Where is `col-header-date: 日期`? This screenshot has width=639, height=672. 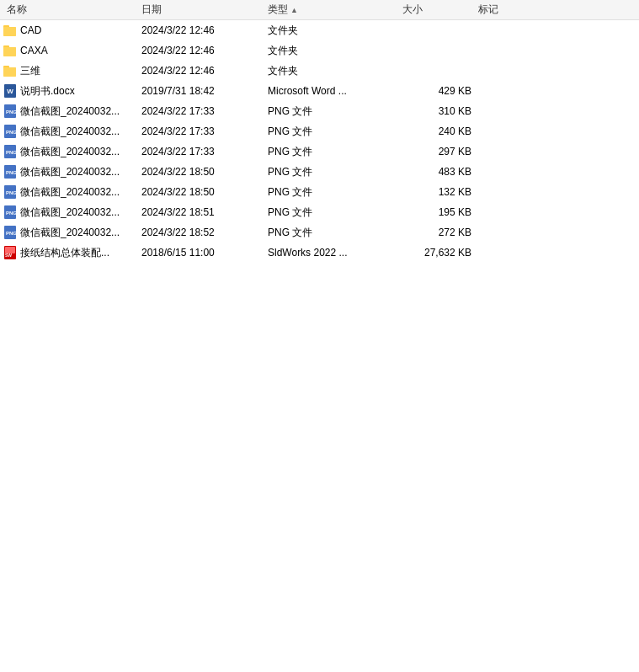
col-header-date: 日期 is located at coordinates (201, 10).